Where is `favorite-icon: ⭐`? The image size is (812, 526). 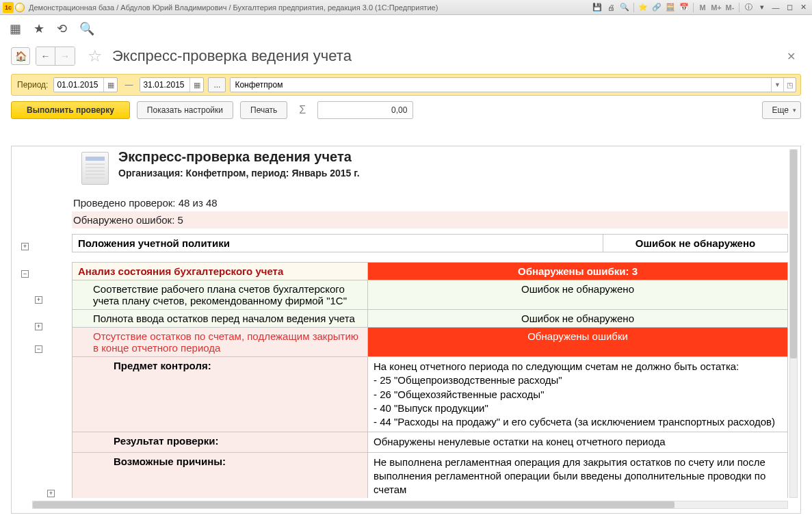
favorite-icon: ⭐ is located at coordinates (643, 8).